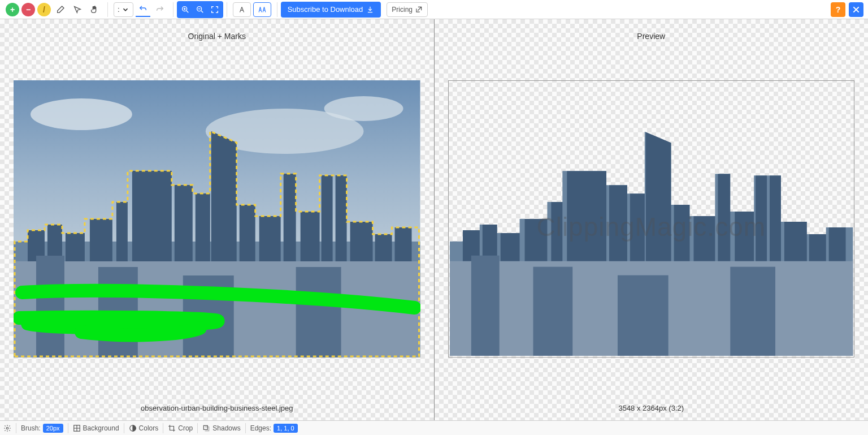 This screenshot has width=868, height=435. I want to click on dimensions-caption: 3548 x 2364px (3:2), so click(652, 408).